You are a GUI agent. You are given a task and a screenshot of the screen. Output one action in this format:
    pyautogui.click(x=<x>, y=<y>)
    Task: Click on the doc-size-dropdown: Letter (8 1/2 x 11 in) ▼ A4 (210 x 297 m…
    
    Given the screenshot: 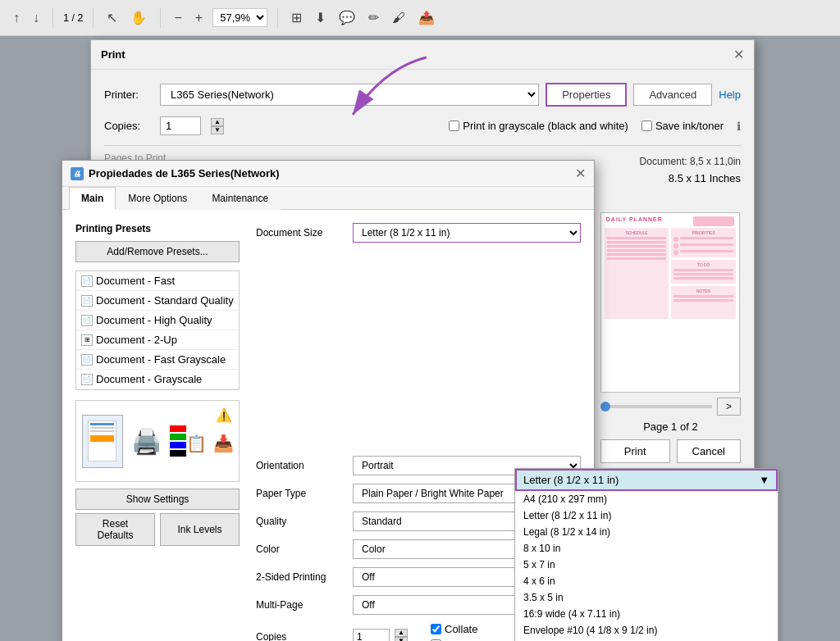 What is the action you would take?
    pyautogui.click(x=646, y=554)
    